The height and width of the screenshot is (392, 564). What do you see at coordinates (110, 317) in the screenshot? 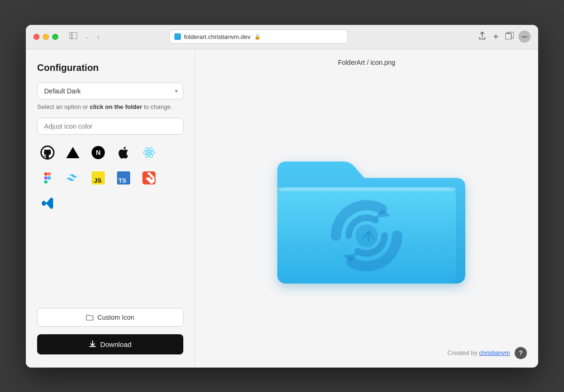
I see `custom-icon-button: Custom Icon` at bounding box center [110, 317].